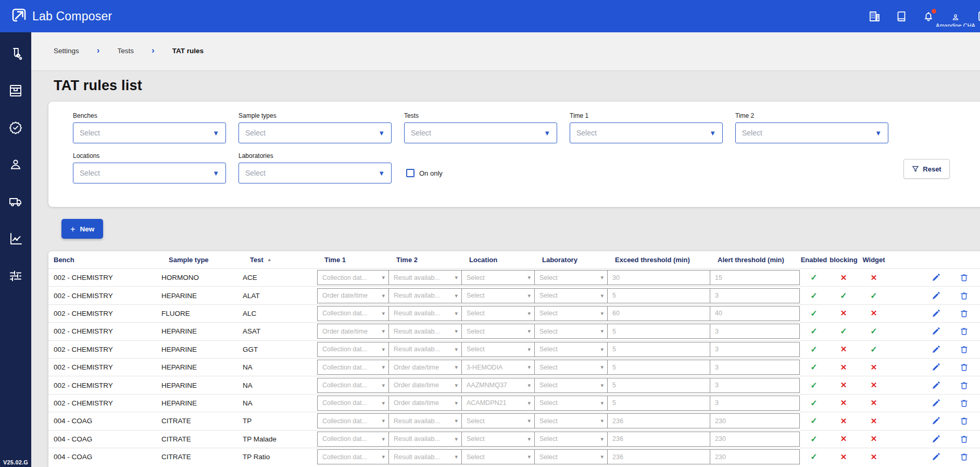  What do you see at coordinates (16, 239) in the screenshot?
I see `sidebar-item-analytics` at bounding box center [16, 239].